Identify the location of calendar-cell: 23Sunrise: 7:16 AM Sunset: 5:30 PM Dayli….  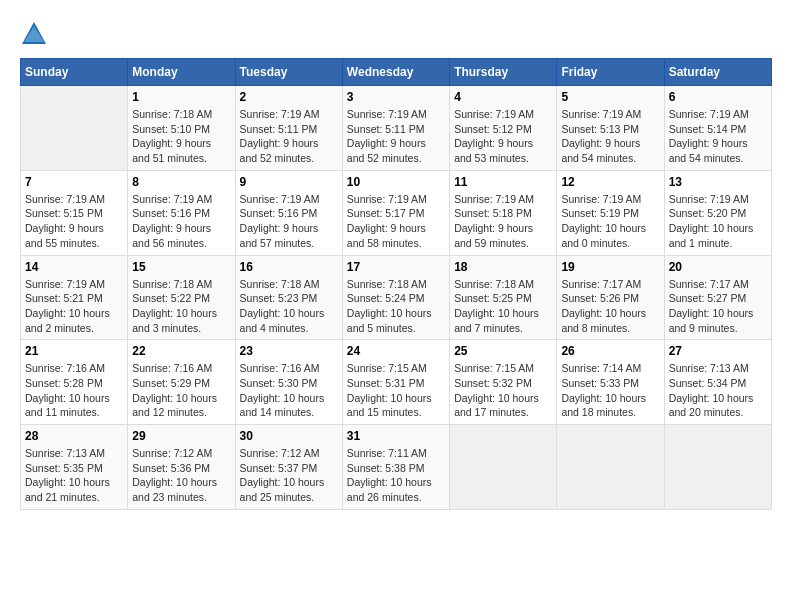
(288, 382).